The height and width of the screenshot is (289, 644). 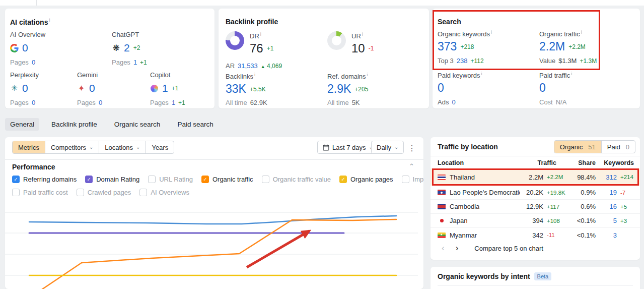 What do you see at coordinates (606, 207) in the screenshot?
I see `keywords-value: 16` at bounding box center [606, 207].